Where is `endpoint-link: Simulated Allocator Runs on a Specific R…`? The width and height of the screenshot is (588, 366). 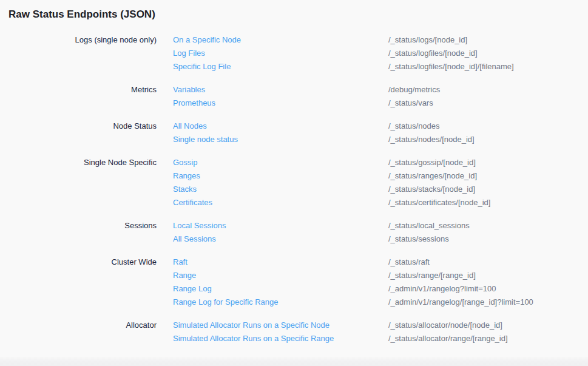 endpoint-link: Simulated Allocator Runs on a Specific R… is located at coordinates (272, 339).